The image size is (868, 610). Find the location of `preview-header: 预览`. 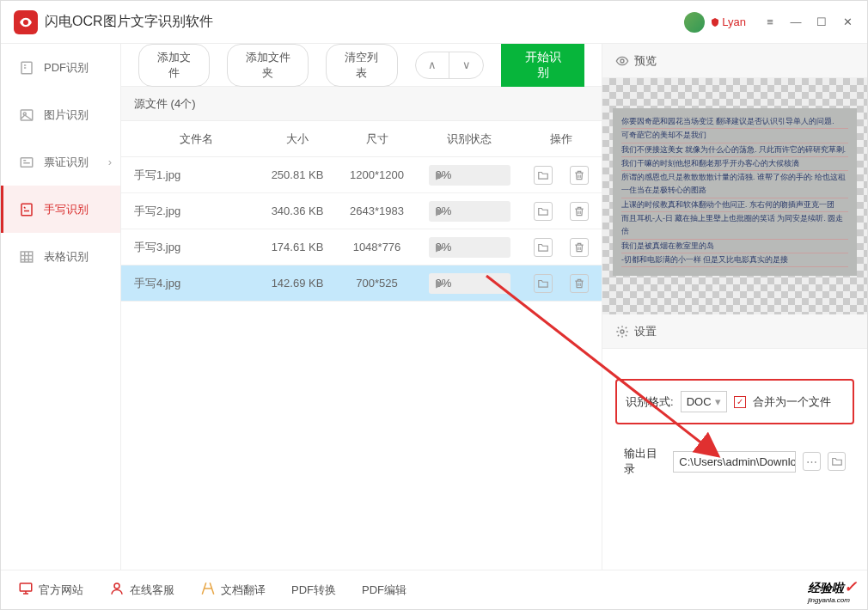

preview-header: 预览 is located at coordinates (735, 61).